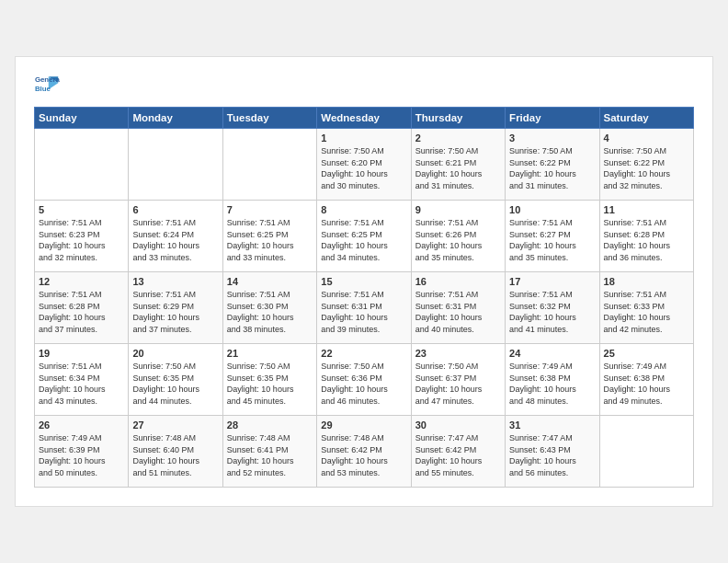 The height and width of the screenshot is (563, 728). Describe the element at coordinates (81, 210) in the screenshot. I see `day-number: 5` at that location.